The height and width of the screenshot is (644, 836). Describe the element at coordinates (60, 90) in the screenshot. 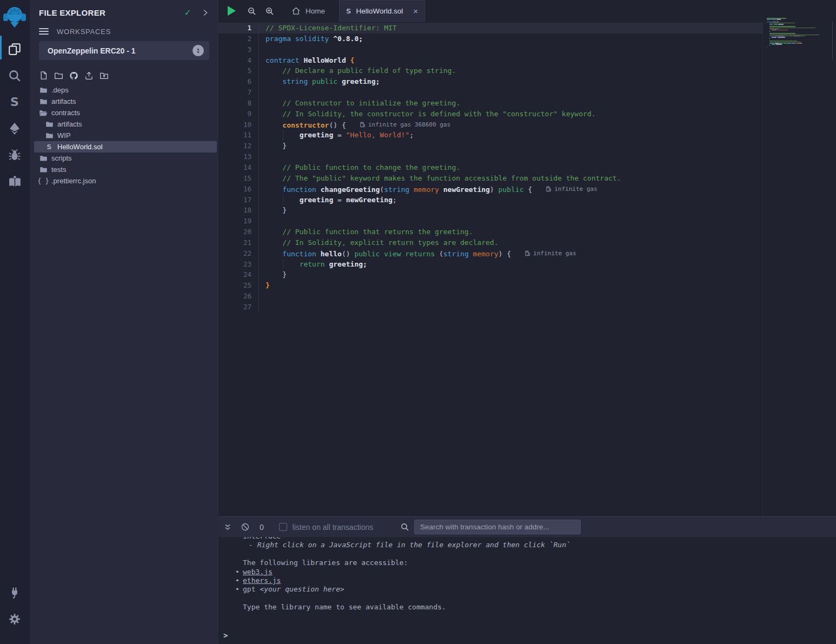

I see `file-name: .deps` at that location.